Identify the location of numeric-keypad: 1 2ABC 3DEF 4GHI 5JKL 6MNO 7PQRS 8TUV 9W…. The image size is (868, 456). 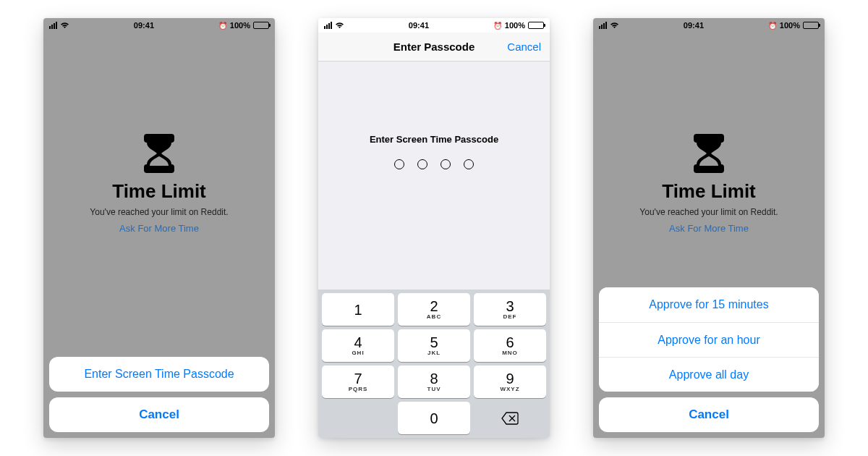
(434, 363).